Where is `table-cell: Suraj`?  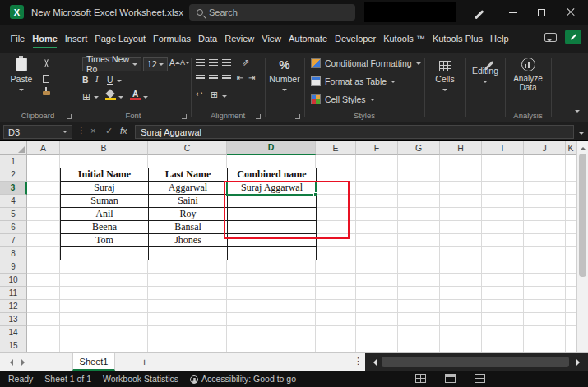 table-cell: Suraj is located at coordinates (105, 188).